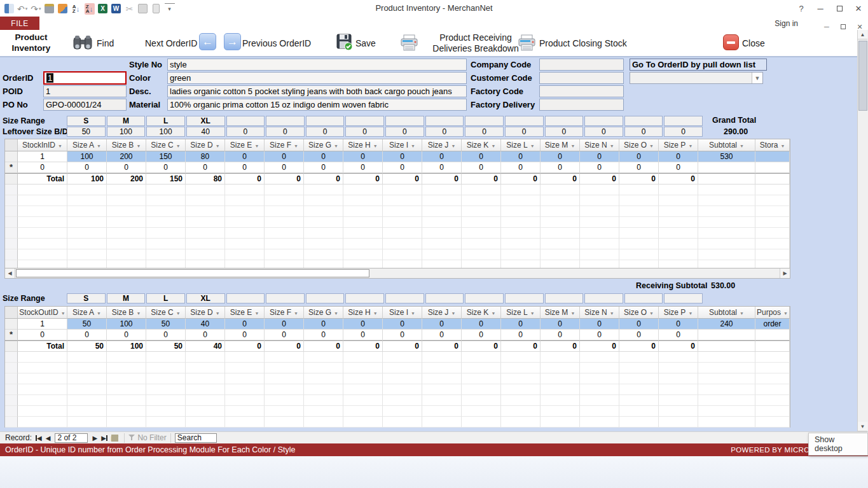 This screenshot has width=868, height=488. What do you see at coordinates (126, 298) in the screenshot?
I see `size-box: M` at bounding box center [126, 298].